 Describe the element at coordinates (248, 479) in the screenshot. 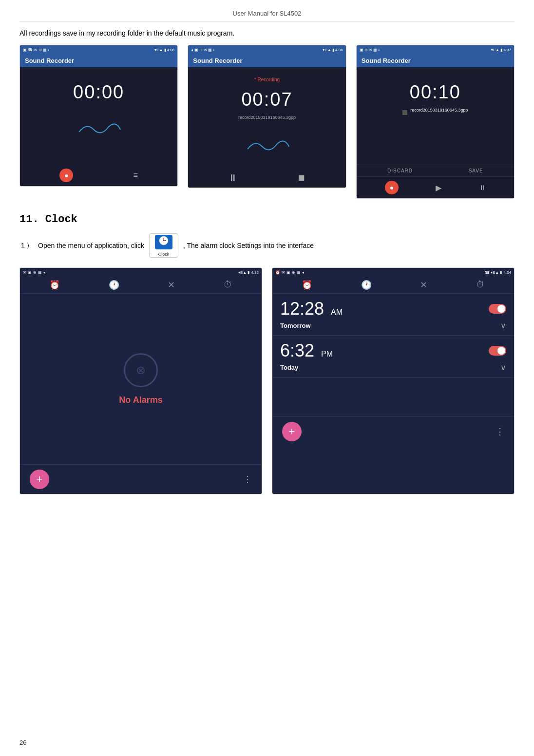

I see `menu-dots-1: ⋮` at that location.